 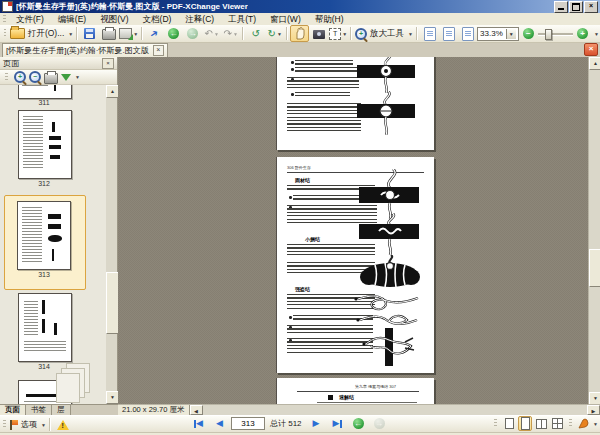 What do you see at coordinates (548, 34) in the screenshot?
I see `zoom-slider-thumb` at bounding box center [548, 34].